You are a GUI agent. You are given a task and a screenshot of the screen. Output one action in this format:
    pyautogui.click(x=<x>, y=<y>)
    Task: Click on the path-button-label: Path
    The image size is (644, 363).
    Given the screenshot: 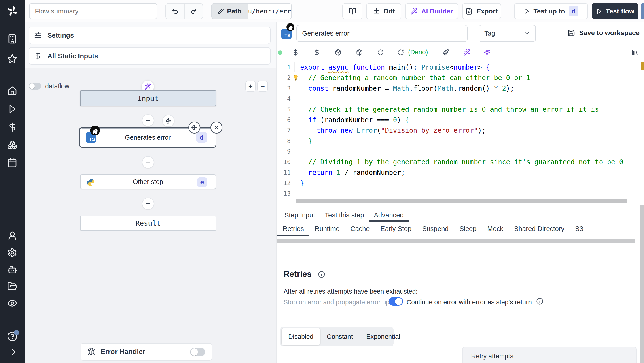 What is the action you would take?
    pyautogui.click(x=234, y=11)
    